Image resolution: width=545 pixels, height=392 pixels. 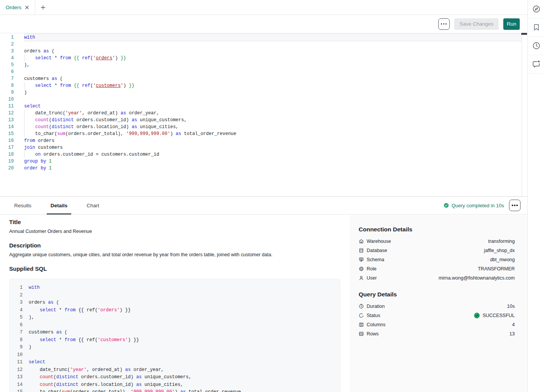 I want to click on line-number: 18, so click(x=7, y=155).